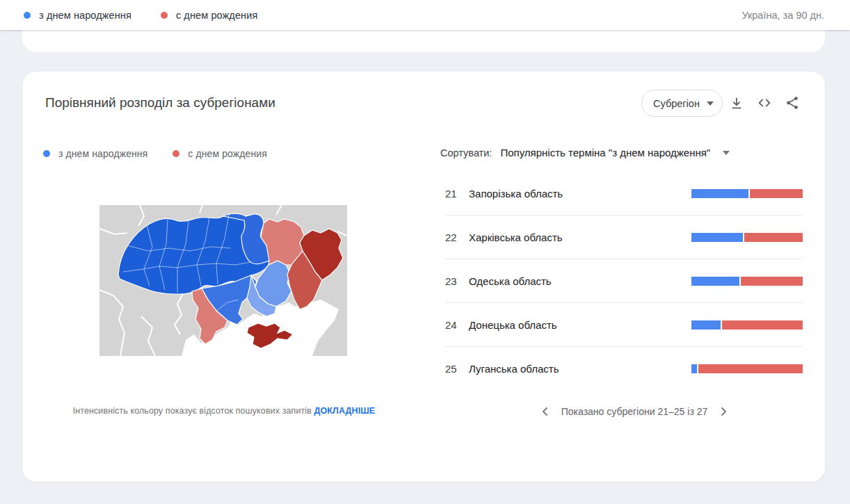  What do you see at coordinates (224, 411) in the screenshot?
I see `map-caption: Інтенсивність кольору показує відсоток п…` at bounding box center [224, 411].